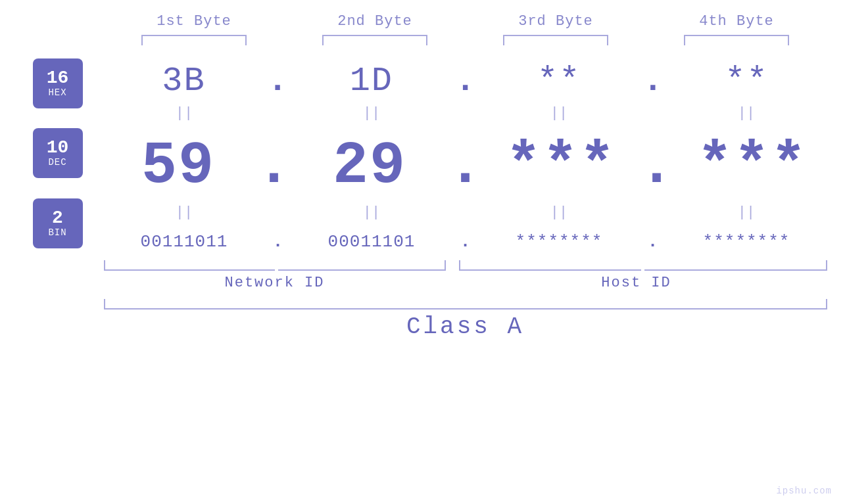 The image size is (845, 504). I want to click on watermark: ipshu.com, so click(804, 491).